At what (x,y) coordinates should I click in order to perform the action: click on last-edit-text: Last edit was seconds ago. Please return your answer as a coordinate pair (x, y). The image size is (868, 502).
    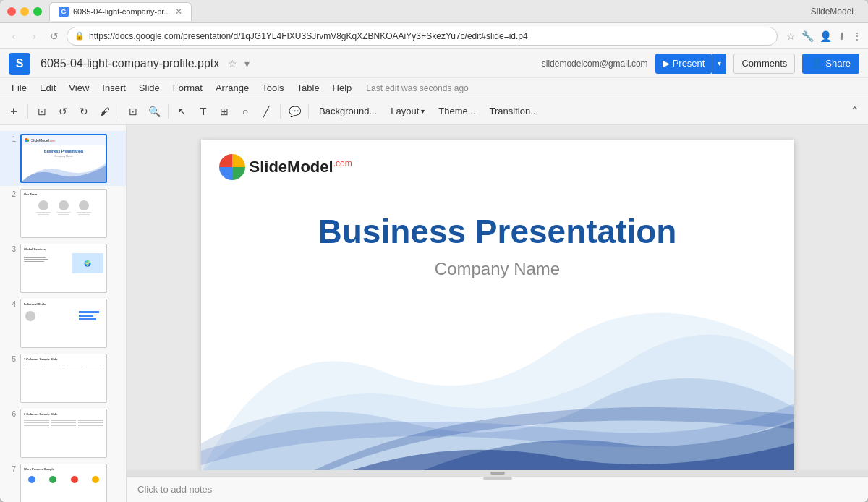
    Looking at the image, I should click on (417, 88).